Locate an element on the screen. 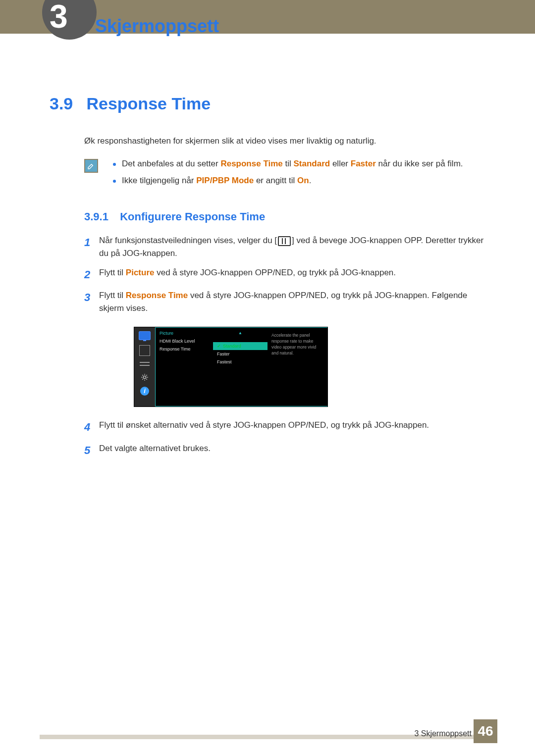  chapter-title: Skjermoppsett is located at coordinates (157, 26).